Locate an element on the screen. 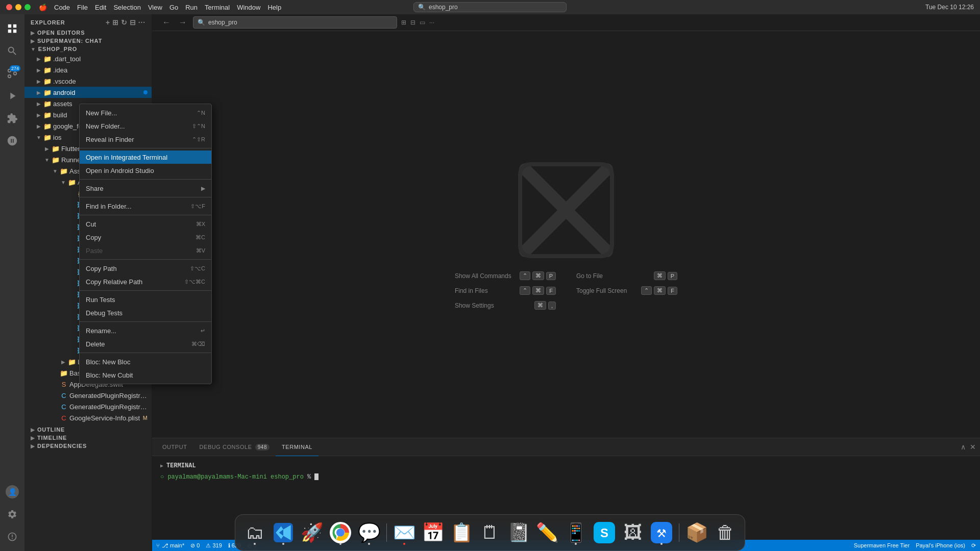 This screenshot has height=551, width=980. expand-icon: ∧ is located at coordinates (963, 447).